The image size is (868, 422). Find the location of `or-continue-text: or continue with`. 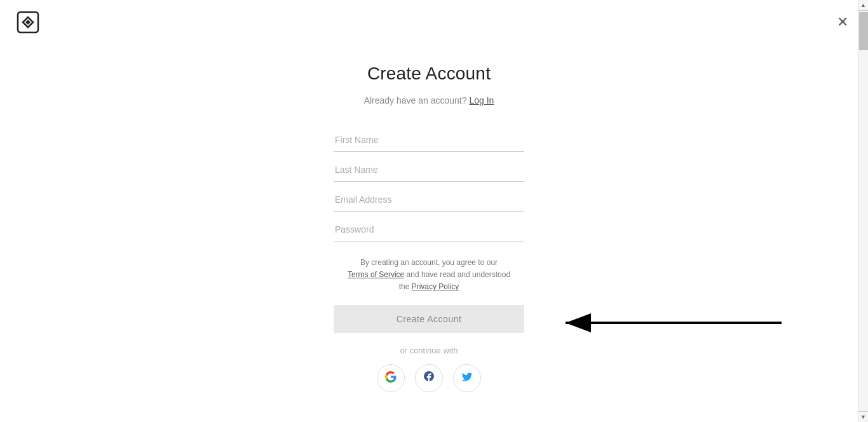

or-continue-text: or continue with is located at coordinates (429, 351).